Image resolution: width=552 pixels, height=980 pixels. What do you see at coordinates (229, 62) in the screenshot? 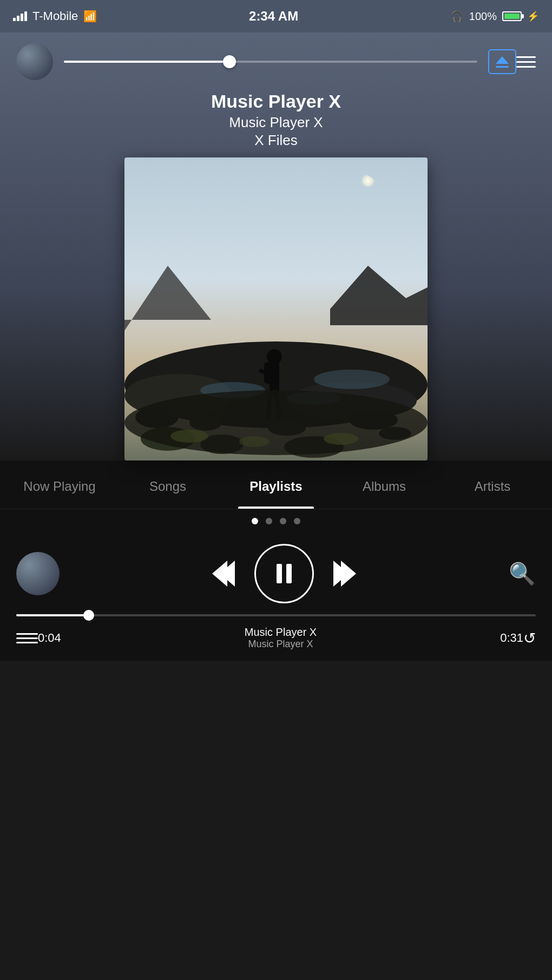
I see `top-progress-thumb` at bounding box center [229, 62].